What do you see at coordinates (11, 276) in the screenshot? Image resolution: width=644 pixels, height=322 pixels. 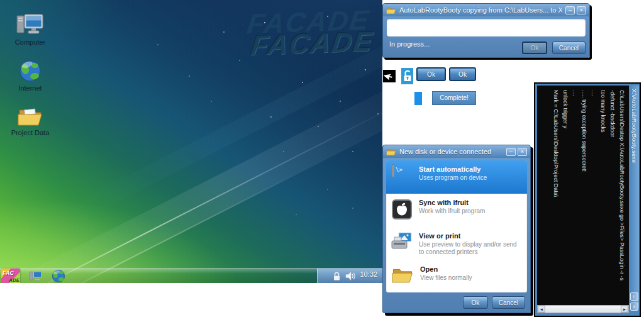 I see `start-button: FAC ADE` at bounding box center [11, 276].